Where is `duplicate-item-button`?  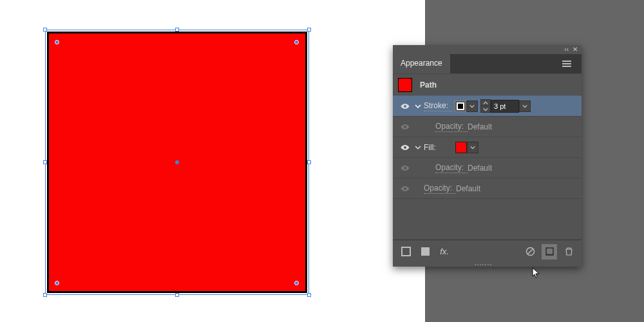
duplicate-item-button is located at coordinates (549, 252).